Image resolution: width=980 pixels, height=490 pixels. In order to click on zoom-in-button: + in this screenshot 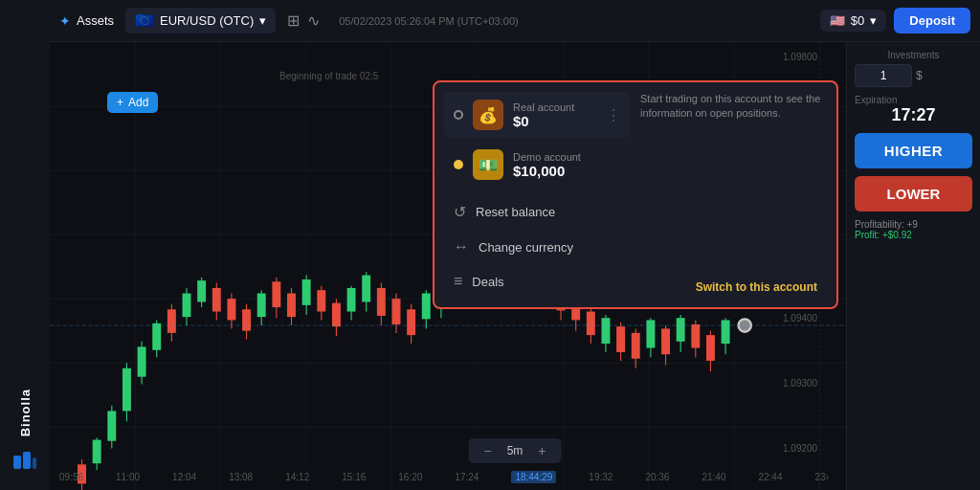, I will do `click(542, 451)`.